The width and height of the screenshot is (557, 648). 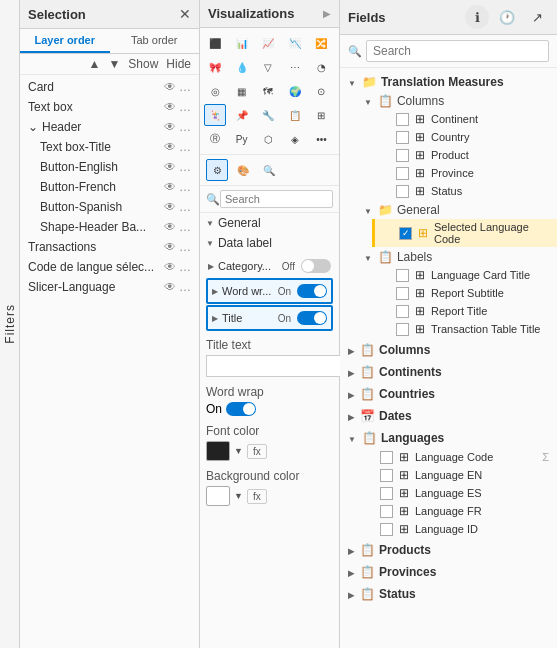 What do you see at coordinates (295, 139) in the screenshot?
I see `viz-icon-custom2: ◈` at bounding box center [295, 139].